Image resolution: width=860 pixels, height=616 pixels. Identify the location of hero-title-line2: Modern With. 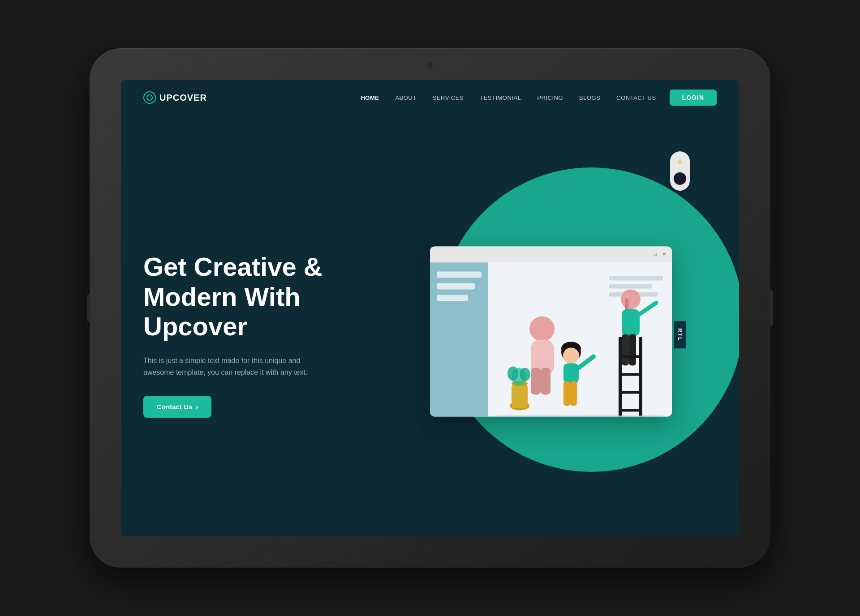
(222, 296).